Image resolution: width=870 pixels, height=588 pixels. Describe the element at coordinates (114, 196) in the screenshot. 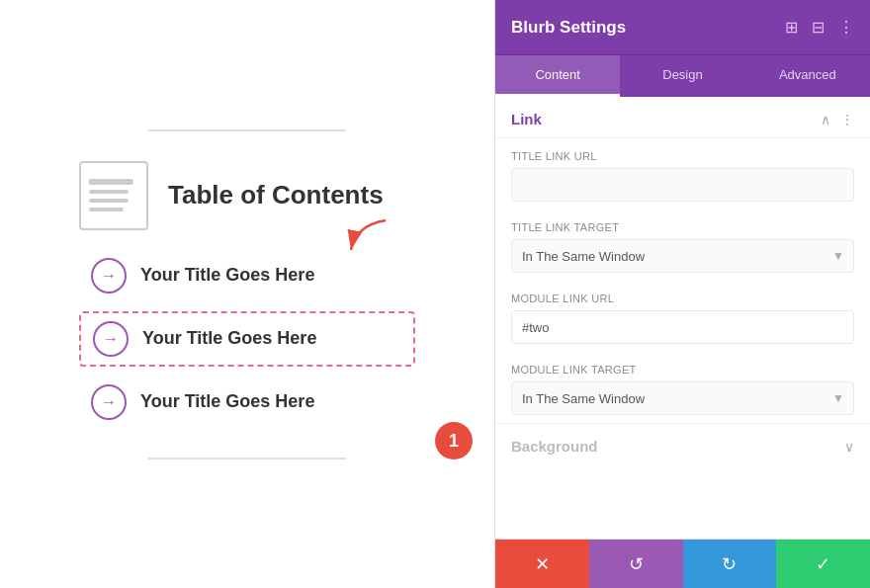

I see `toc-icon` at that location.